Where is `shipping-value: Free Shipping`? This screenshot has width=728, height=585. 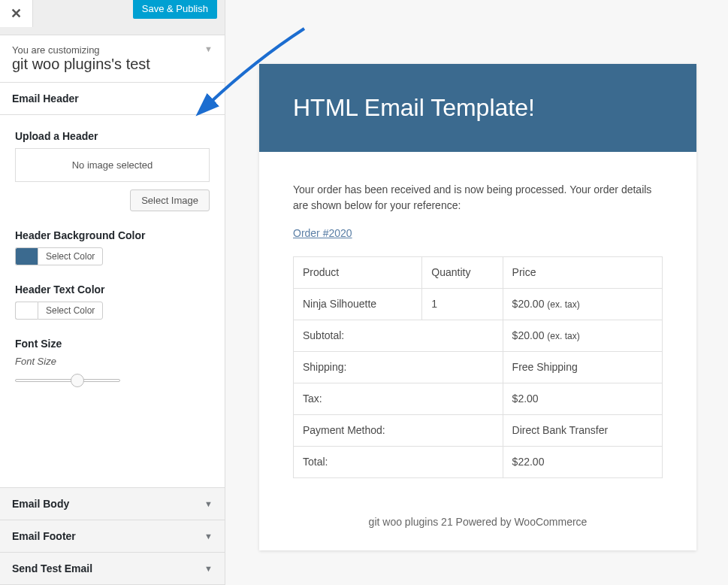
shipping-value: Free Shipping is located at coordinates (582, 368).